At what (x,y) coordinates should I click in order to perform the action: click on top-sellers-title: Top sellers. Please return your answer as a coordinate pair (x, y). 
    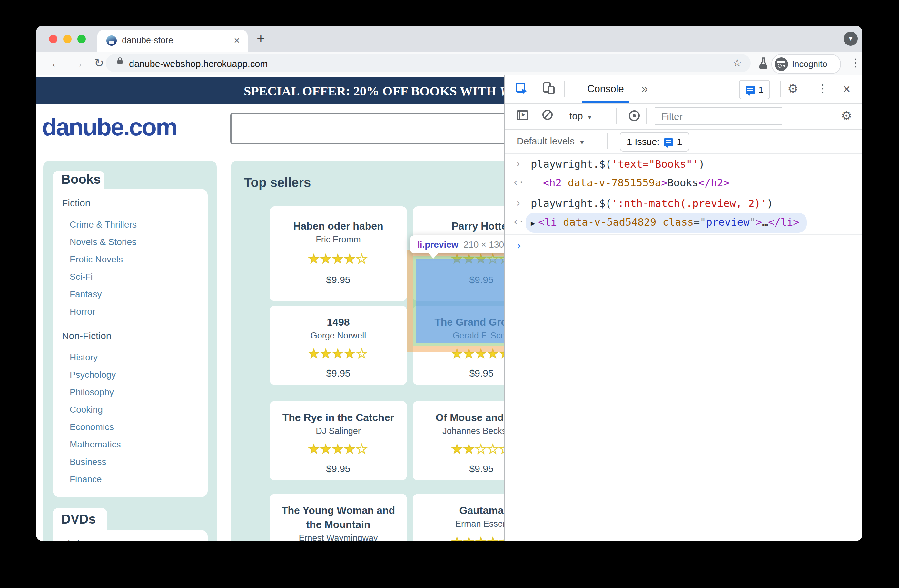
    Looking at the image, I should click on (277, 183).